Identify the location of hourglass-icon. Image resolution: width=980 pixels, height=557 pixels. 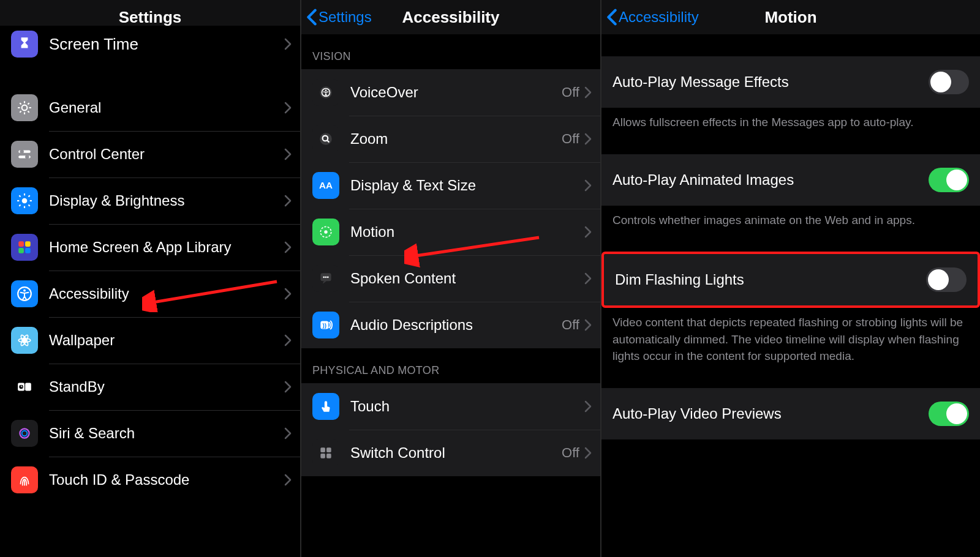
(24, 44).